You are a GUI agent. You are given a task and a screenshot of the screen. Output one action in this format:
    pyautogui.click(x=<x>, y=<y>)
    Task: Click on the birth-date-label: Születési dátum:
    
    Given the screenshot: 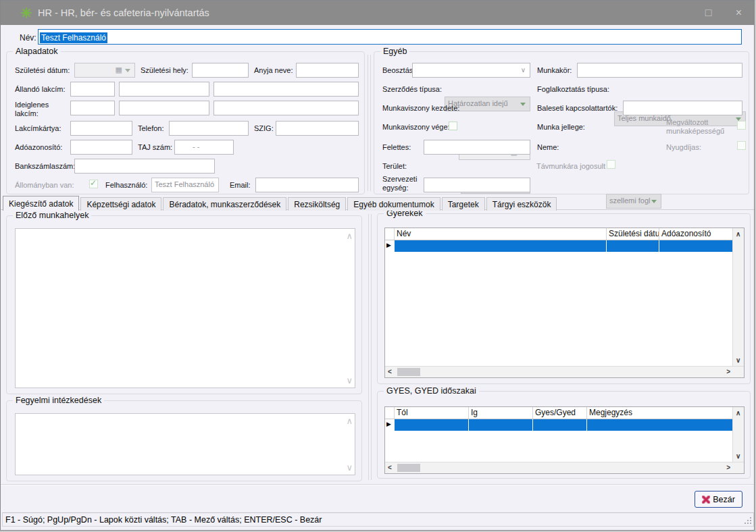 What is the action you would take?
    pyautogui.click(x=42, y=70)
    